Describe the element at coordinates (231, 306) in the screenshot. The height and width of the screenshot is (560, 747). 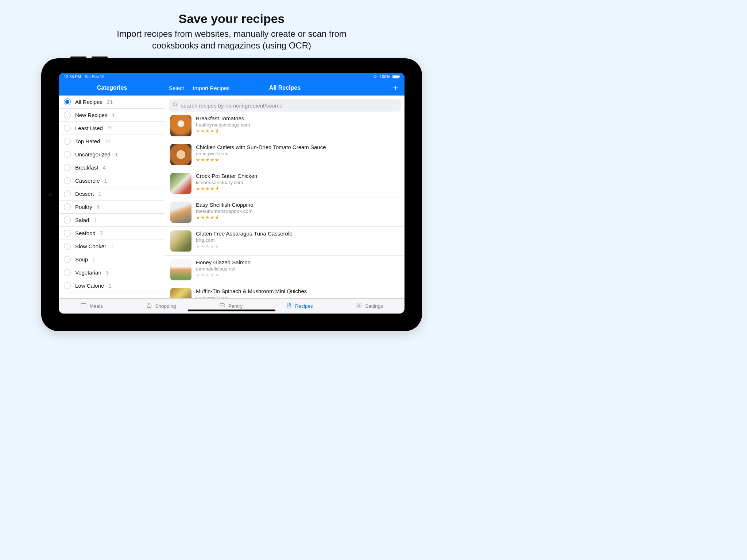
I see `tab-pantry: Pantry` at that location.